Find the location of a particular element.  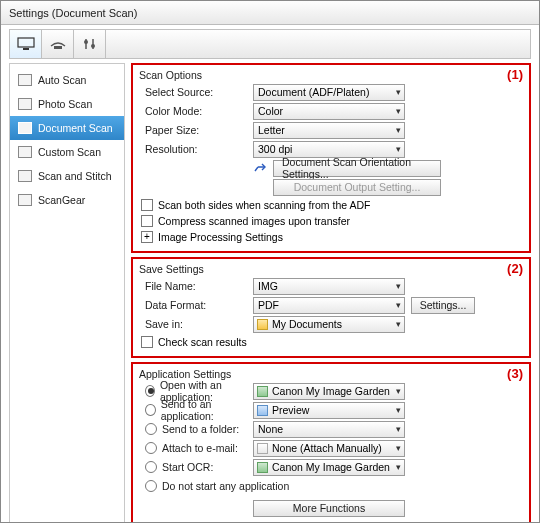

toolbar-platen-tab is located at coordinates (58, 44).